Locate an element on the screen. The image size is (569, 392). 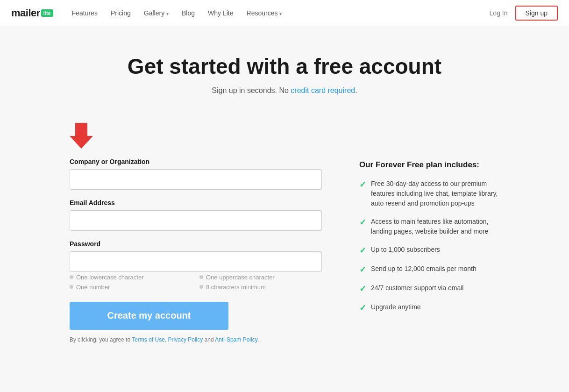
arrow-indicator is located at coordinates (81, 135).